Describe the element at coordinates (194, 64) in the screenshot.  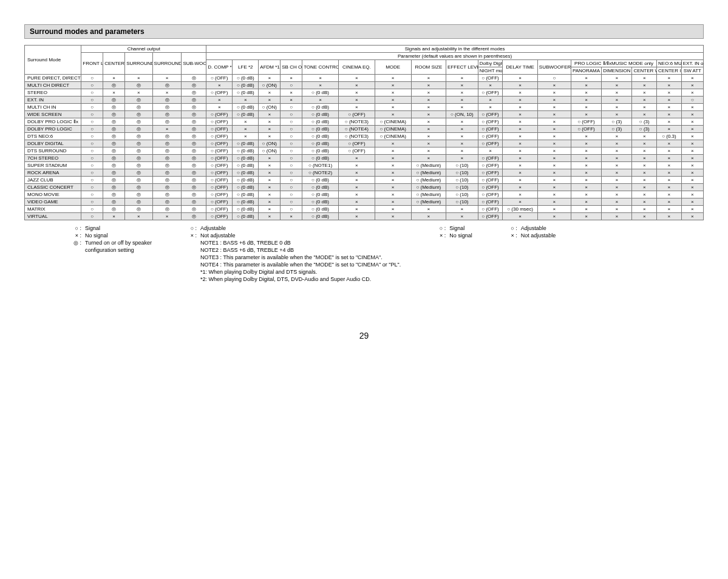
I see `h-subwoofer: SUB-WOOFER` at that location.